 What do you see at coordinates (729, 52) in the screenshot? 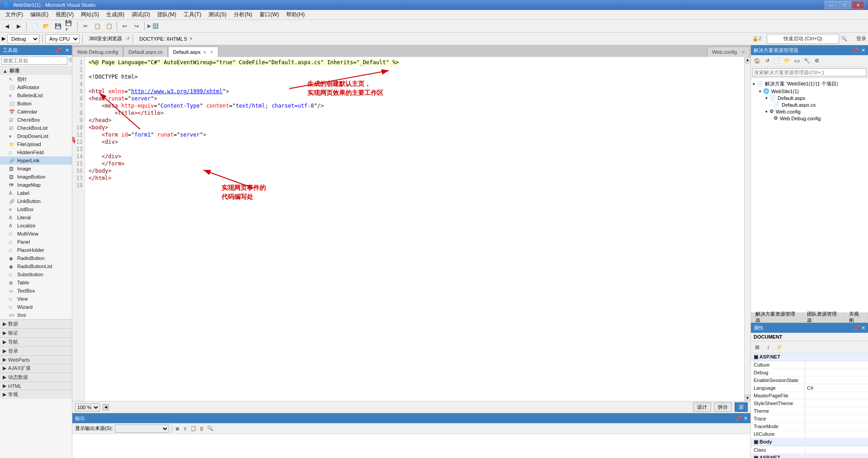
I see `doc-tab-webconfig: Web.config ✕` at bounding box center [729, 52].